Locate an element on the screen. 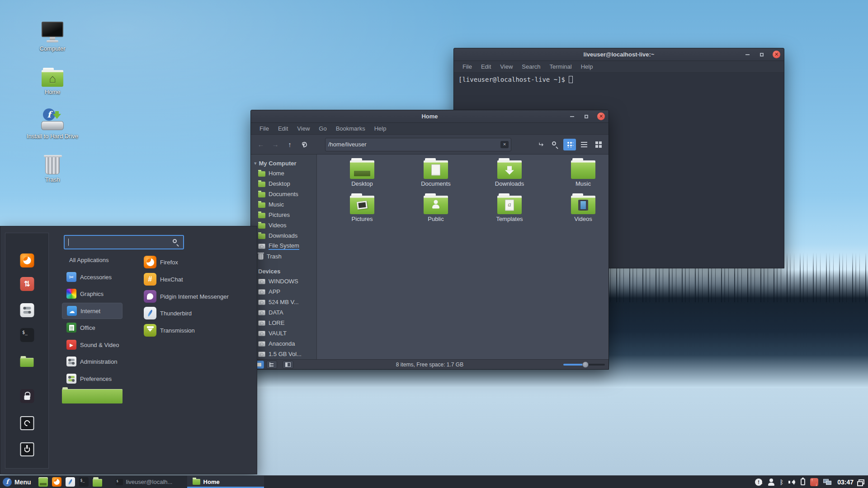 The width and height of the screenshot is (868, 488). category-item-places: Places is located at coordinates (92, 395).